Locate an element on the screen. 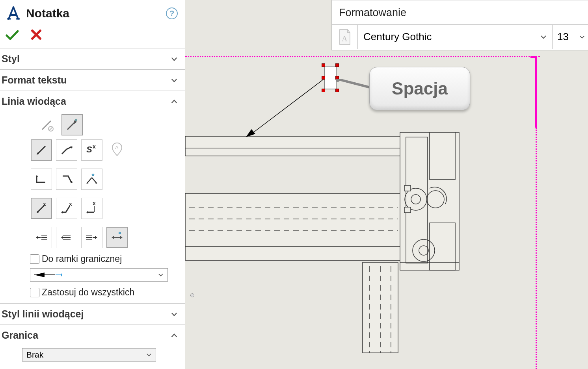 This screenshot has width=588, height=369. help-button: ? is located at coordinates (172, 13).